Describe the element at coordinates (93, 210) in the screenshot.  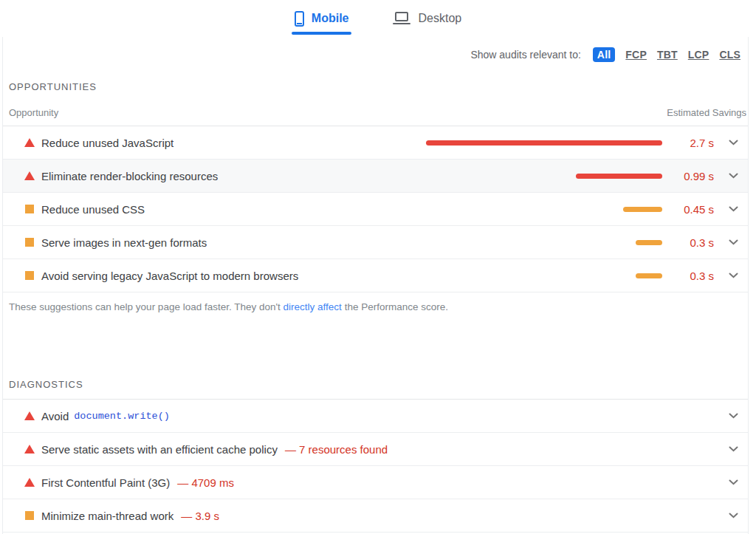
I see `opportunity-title: Reduce unused CSS` at that location.